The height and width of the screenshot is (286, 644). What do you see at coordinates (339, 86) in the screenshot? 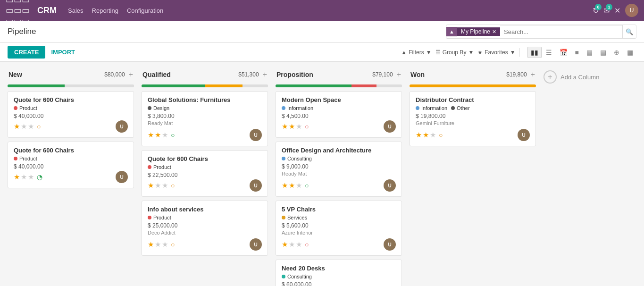
I see `progress-bar-proposition` at bounding box center [339, 86].